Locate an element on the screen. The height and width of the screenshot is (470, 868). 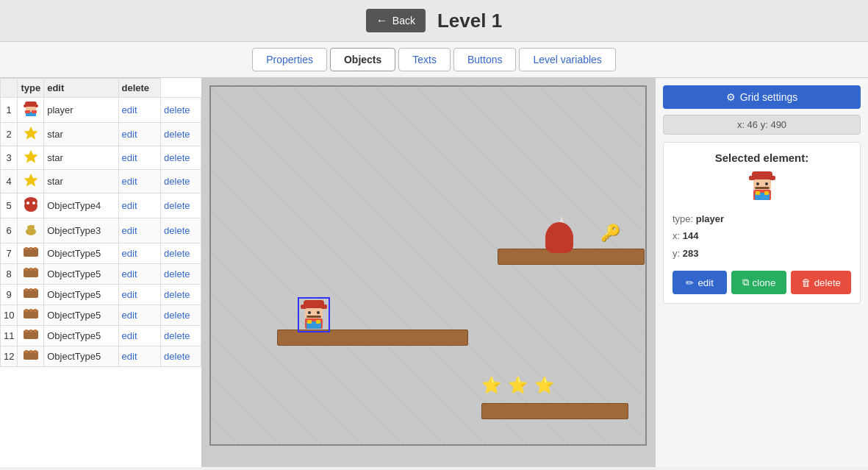
selected-props: type: player x: 144 y: 283 is located at coordinates (761, 236).